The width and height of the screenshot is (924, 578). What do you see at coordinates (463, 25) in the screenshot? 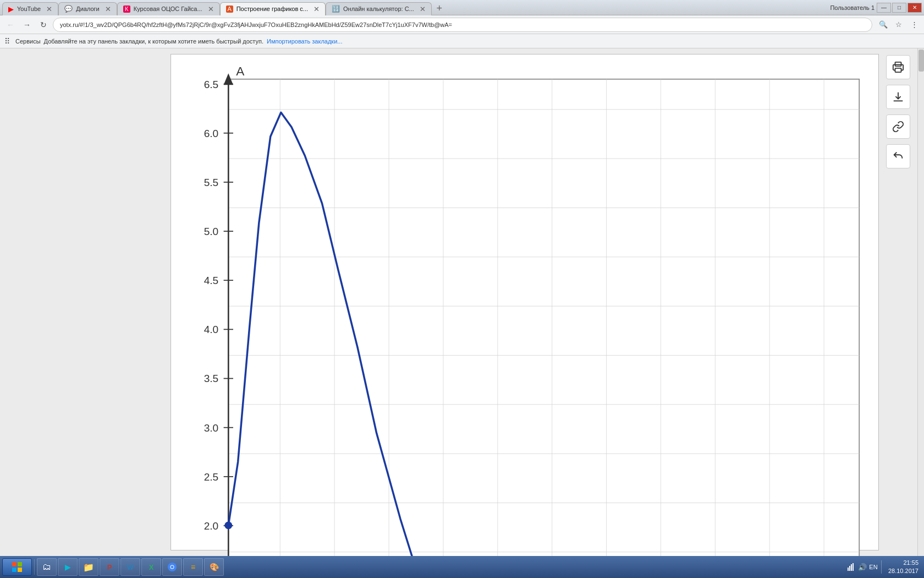
I see `address-bar: yotx.ru/#!1/3_wv2D/QPG6b4RQ/hf2zftH@yfMs…` at bounding box center [463, 25].